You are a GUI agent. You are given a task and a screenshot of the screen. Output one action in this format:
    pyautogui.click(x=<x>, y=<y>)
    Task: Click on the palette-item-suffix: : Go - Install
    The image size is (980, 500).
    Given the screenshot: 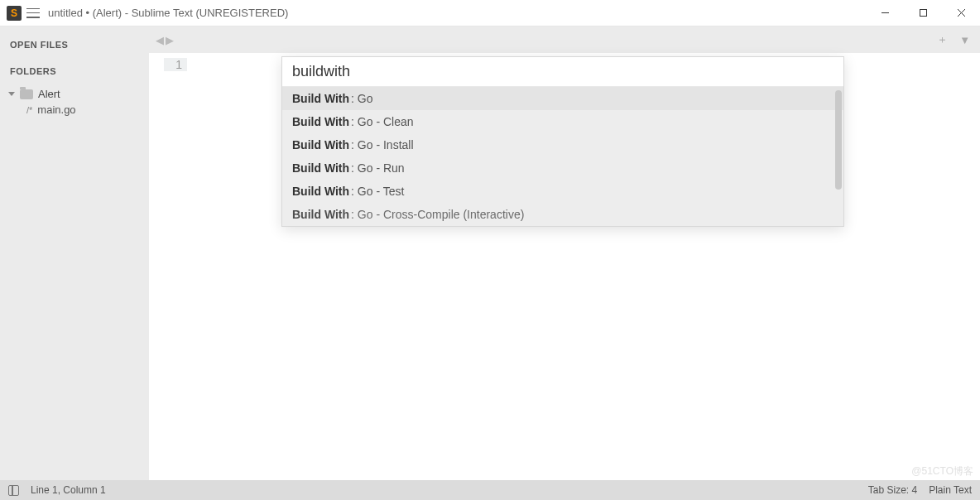 What is the action you would take?
    pyautogui.click(x=382, y=145)
    